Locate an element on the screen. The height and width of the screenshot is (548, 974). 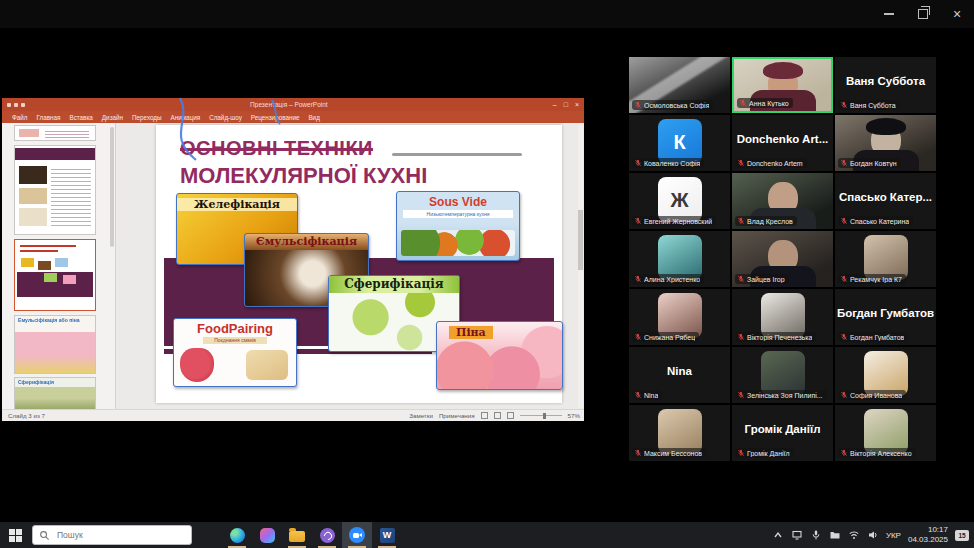
participant-name-pill: Алина Христенко is located at coordinates (668, 279).